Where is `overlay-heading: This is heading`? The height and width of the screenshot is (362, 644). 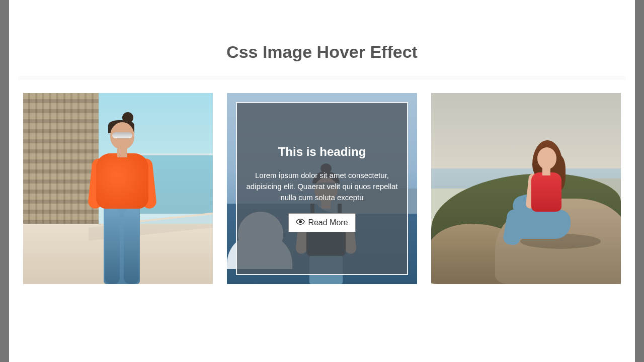 overlay-heading: This is heading is located at coordinates (322, 152).